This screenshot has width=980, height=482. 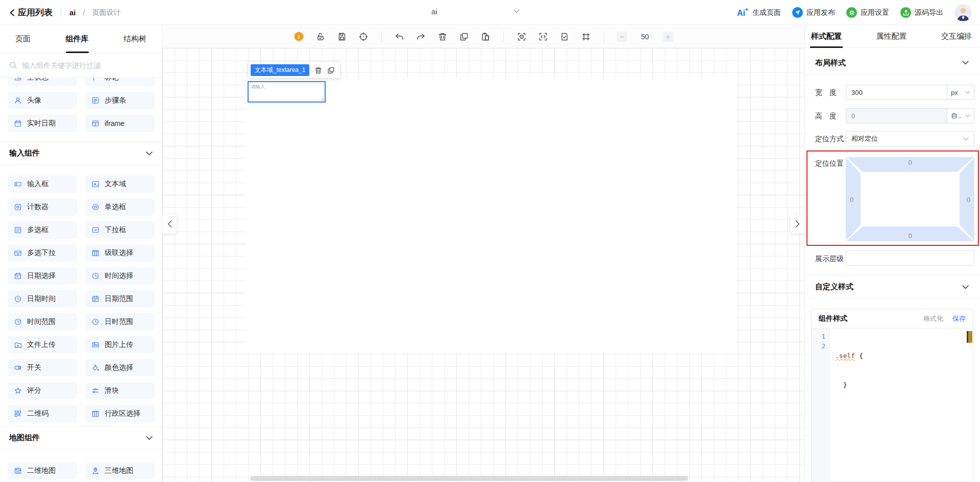 What do you see at coordinates (287, 92) in the screenshot?
I see `textarea-widget: 请输入` at bounding box center [287, 92].